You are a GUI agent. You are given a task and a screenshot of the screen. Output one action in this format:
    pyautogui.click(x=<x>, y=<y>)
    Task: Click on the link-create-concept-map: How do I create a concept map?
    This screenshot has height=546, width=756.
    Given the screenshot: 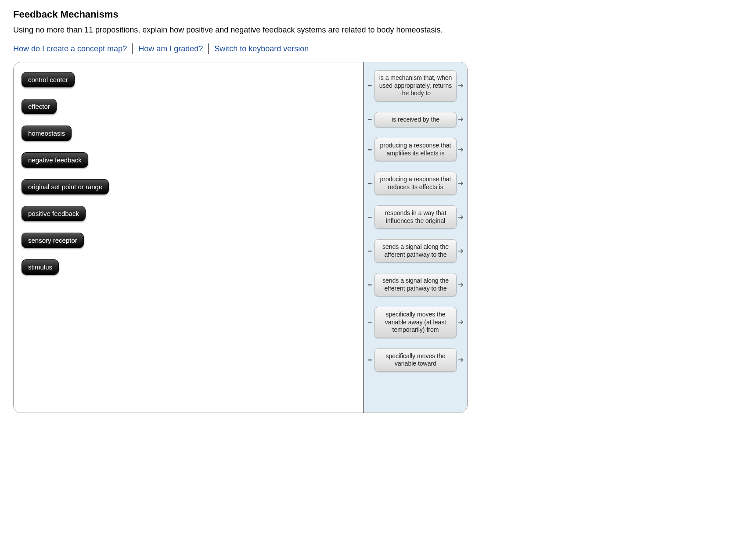 What is the action you would take?
    pyautogui.click(x=70, y=49)
    